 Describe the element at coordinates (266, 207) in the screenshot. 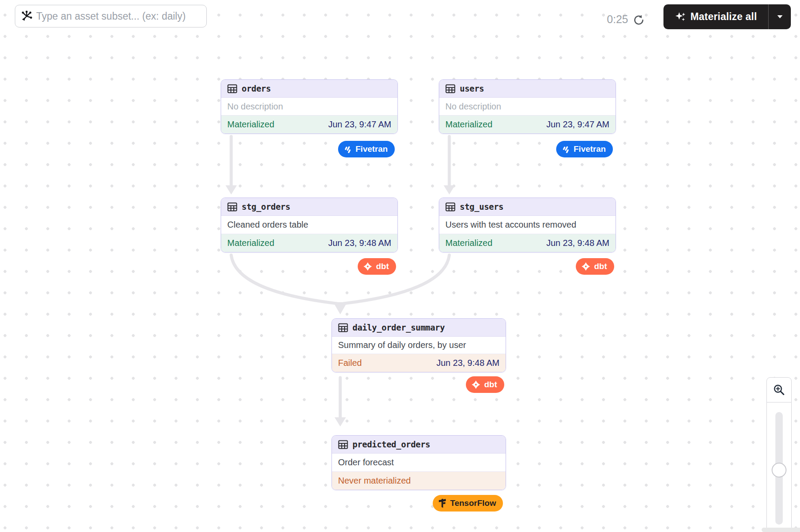

I see `asset-name: stg_orders` at that location.